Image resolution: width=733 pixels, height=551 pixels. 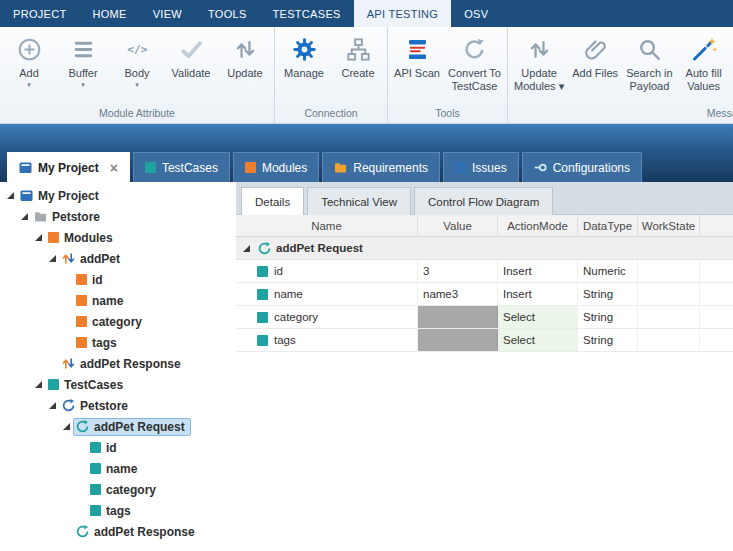 What do you see at coordinates (484, 248) in the screenshot?
I see `group-row: addPet Request` at bounding box center [484, 248].